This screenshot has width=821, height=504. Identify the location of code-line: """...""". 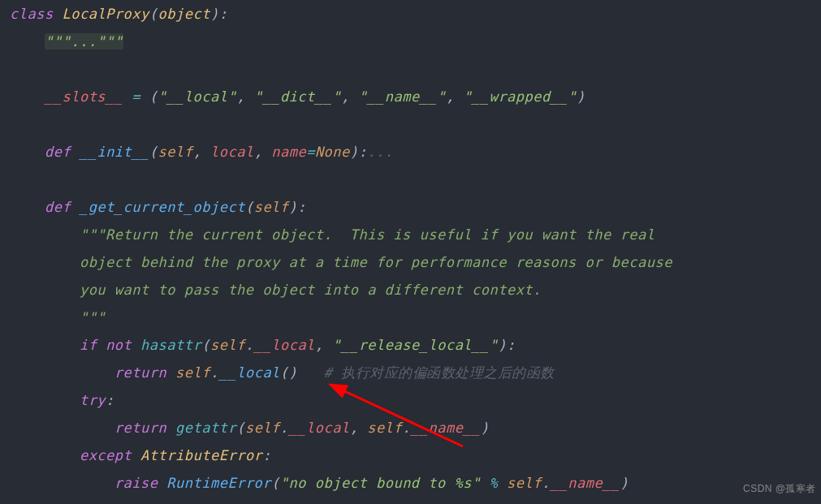
(416, 41).